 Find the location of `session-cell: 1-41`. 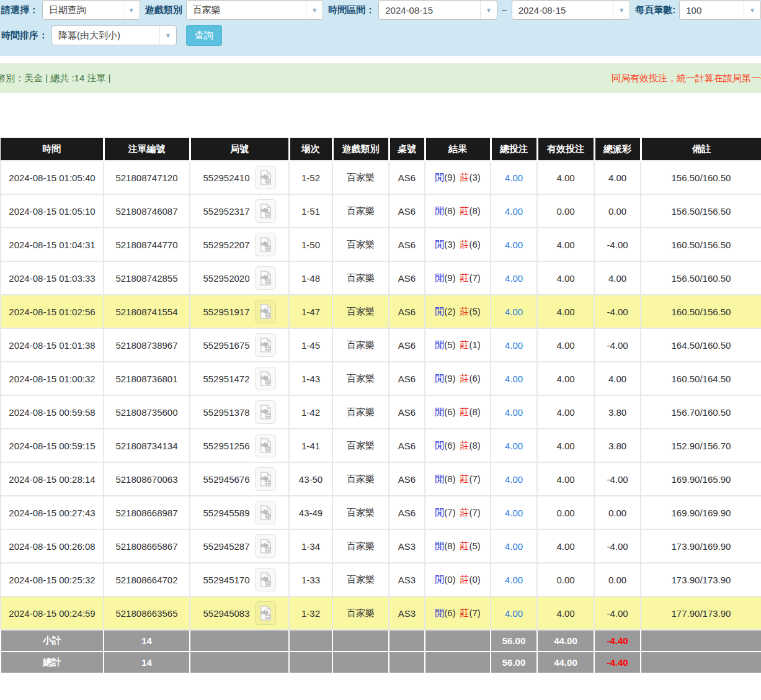

session-cell: 1-41 is located at coordinates (311, 446).